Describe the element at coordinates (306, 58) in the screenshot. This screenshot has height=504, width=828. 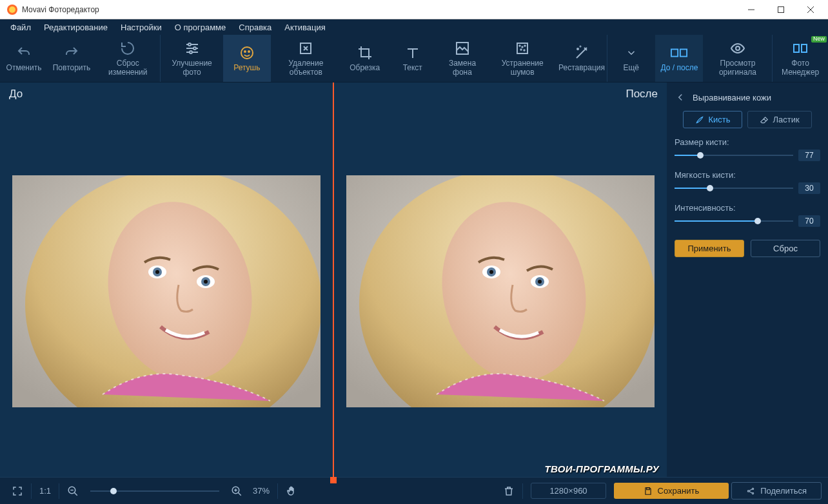
I see `remove-button: Удаление объектов` at that location.